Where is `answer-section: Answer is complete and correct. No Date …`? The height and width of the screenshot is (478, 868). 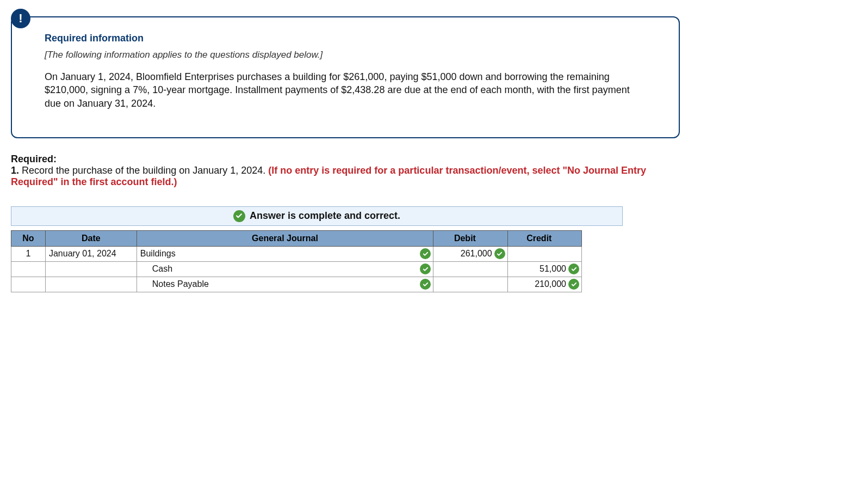
answer-section: Answer is complete and correct. No Date … is located at coordinates (317, 249).